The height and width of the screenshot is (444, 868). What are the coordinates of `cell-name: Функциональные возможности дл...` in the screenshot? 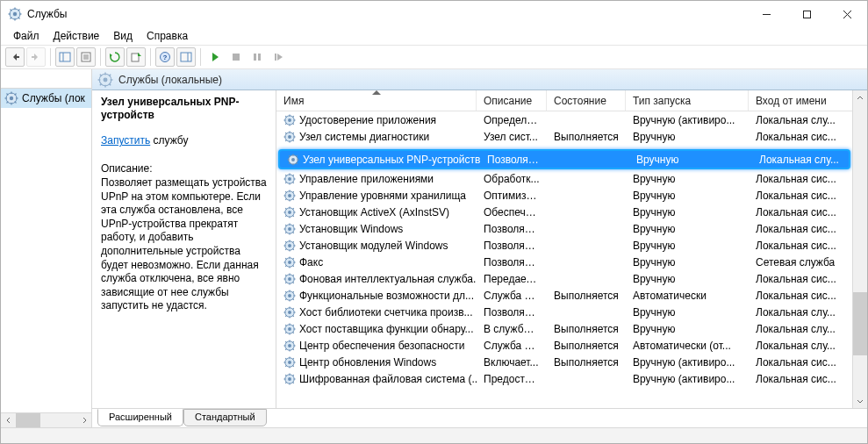 It's located at (386, 296).